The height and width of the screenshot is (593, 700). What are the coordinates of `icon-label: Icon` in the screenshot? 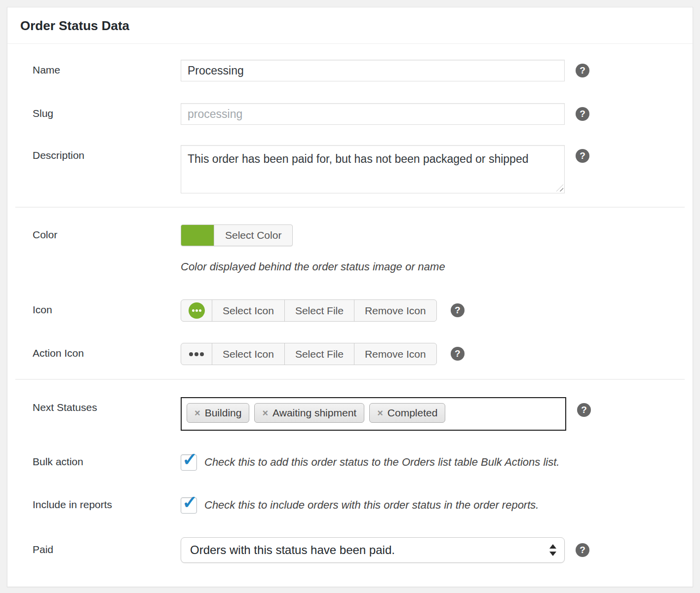 It's located at (101, 308).